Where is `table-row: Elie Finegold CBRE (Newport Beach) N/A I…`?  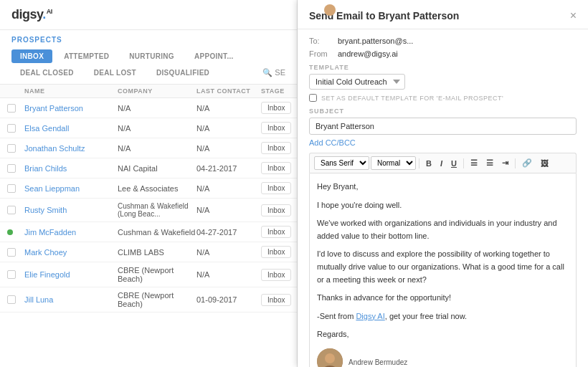 table-row: Elie Finegold CBRE (Newport Beach) N/A I… is located at coordinates (148, 275).